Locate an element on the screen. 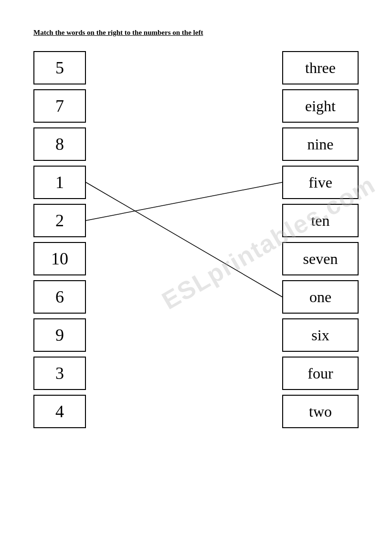 The width and height of the screenshot is (392, 558). word-box-1: eight is located at coordinates (320, 106).